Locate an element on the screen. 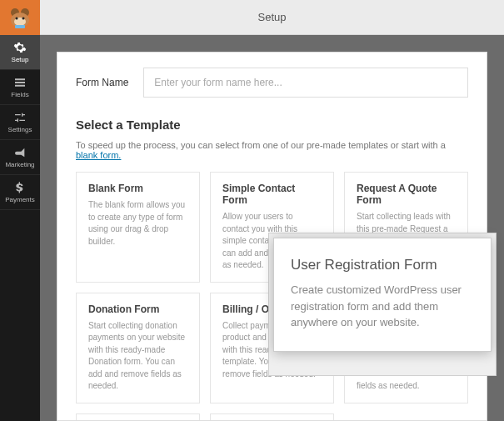  tooltip-desc: Create customized WordPress user registr… is located at coordinates (382, 307).